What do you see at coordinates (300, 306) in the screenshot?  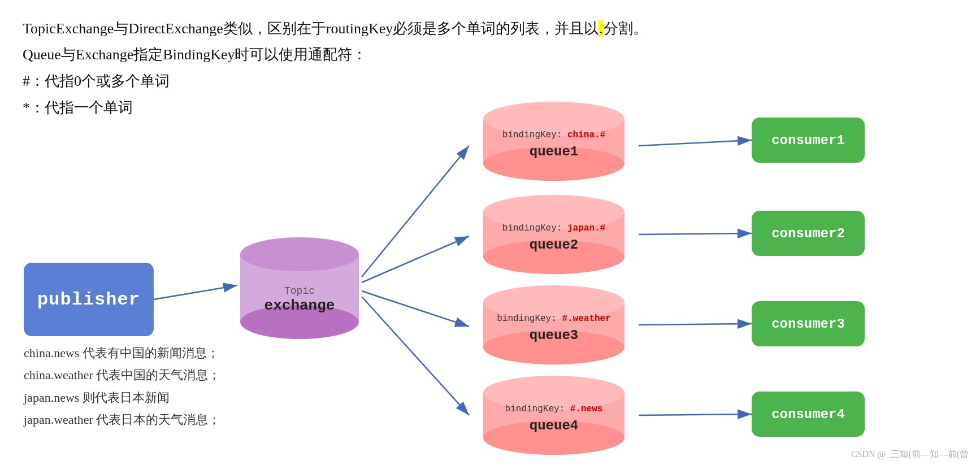 I see `svg-text: exchange` at bounding box center [300, 306].